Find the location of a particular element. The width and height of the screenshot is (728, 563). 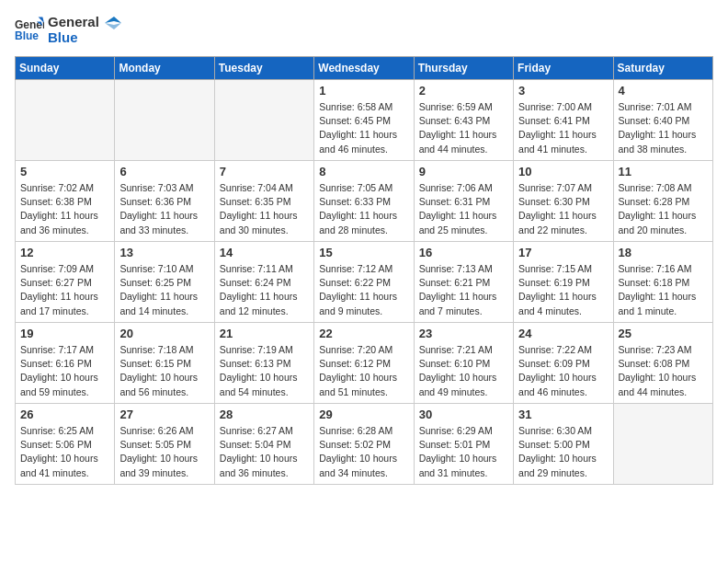

day-number: 12 is located at coordinates (64, 252).